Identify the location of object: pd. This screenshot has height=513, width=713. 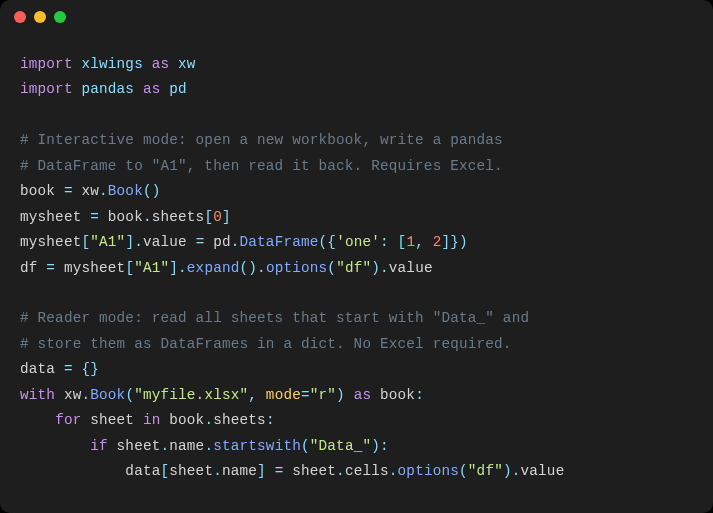
(222, 242).